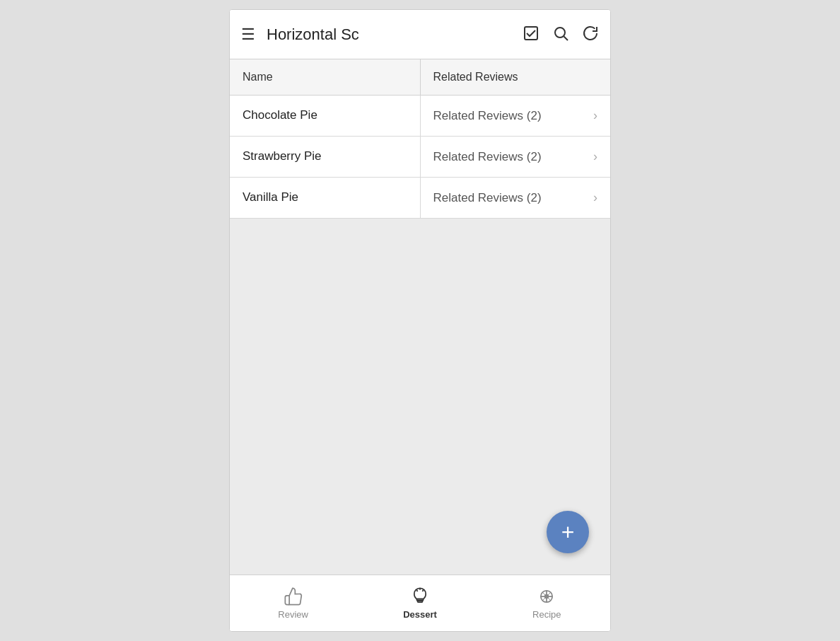 The width and height of the screenshot is (840, 641). I want to click on menu-icon: ☰, so click(248, 35).